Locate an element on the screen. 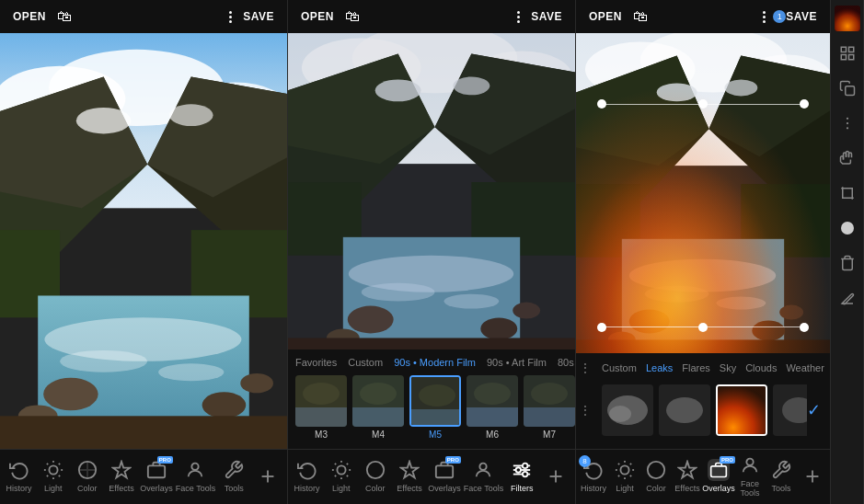 The image size is (864, 504). filter-thumb-m4: M4 is located at coordinates (378, 407).